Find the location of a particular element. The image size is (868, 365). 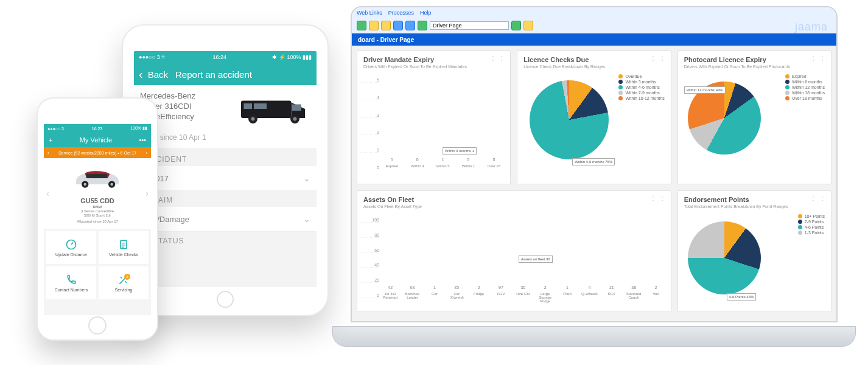

card-title: Endorsement Points is located at coordinates (755, 200).